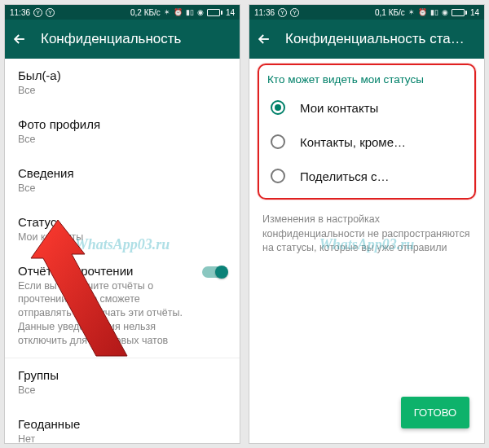 This screenshot has width=489, height=448. Describe the element at coordinates (122, 83) in the screenshot. I see `setting-last-seen: Был(-а) Все` at that location.